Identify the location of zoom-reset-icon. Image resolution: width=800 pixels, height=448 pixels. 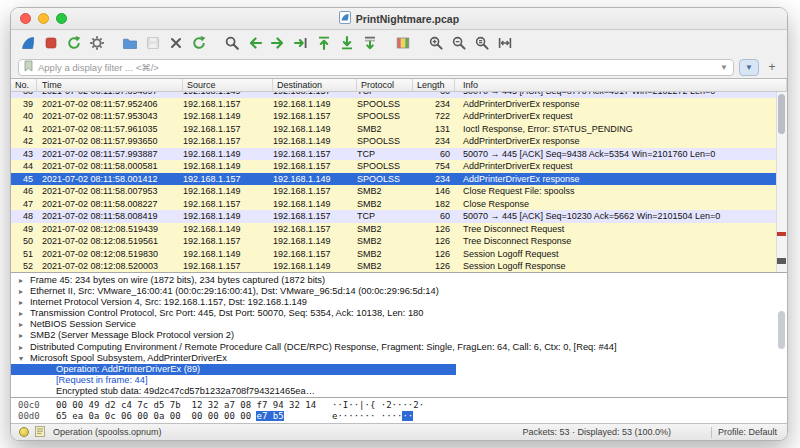
(482, 43).